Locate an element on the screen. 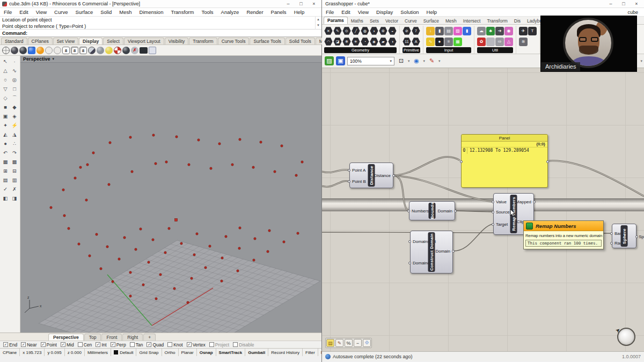 This screenshot has height=362, width=644. component-icon-input-7: ▦ is located at coordinates (458, 42).